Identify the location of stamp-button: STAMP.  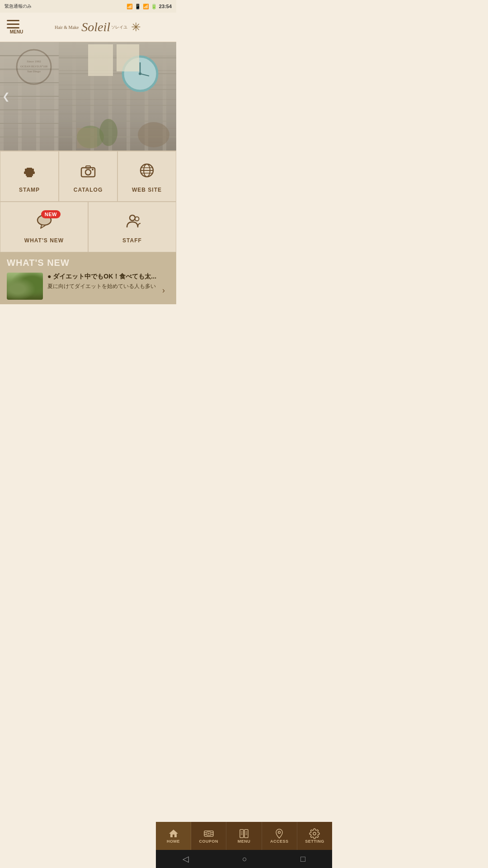
(29, 176).